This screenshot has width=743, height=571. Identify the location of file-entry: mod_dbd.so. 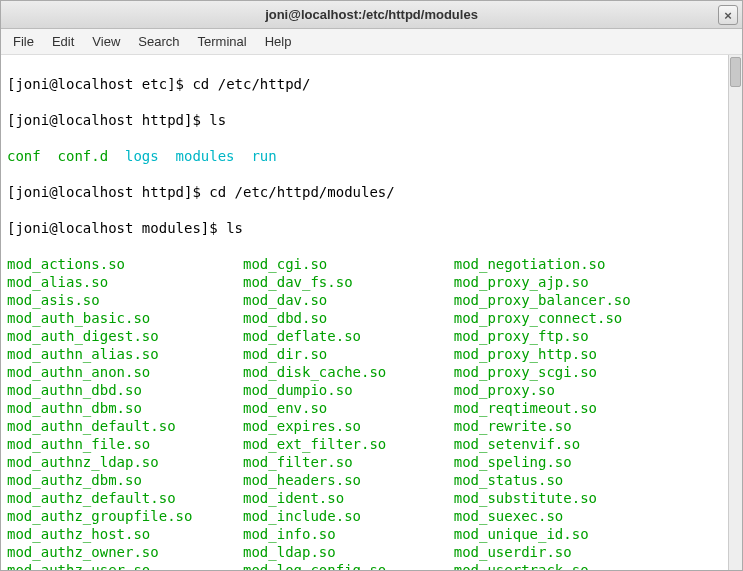
(348, 318).